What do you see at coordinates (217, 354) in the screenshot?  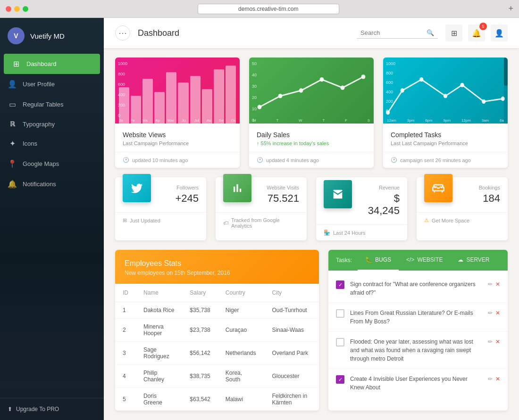 I see `table-row: 3 Sage Rodriguez $56,142 Netherlands Ove…` at bounding box center [217, 354].